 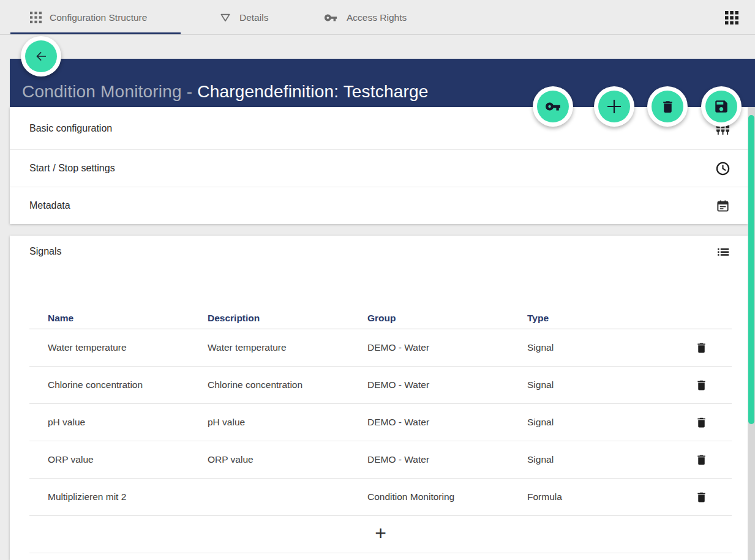 What do you see at coordinates (751, 334) in the screenshot?
I see `scrollbar-track` at bounding box center [751, 334].